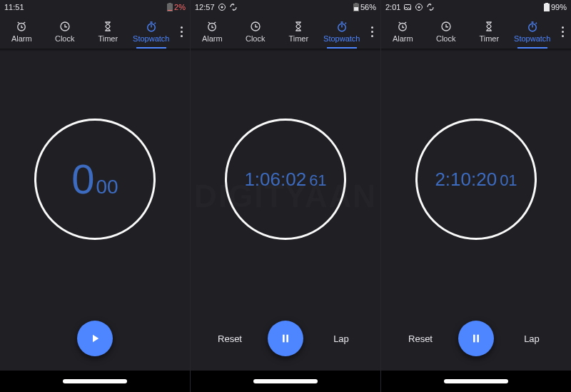 This screenshot has width=571, height=392. What do you see at coordinates (298, 39) in the screenshot?
I see `tab-timer-label: Timer` at bounding box center [298, 39].